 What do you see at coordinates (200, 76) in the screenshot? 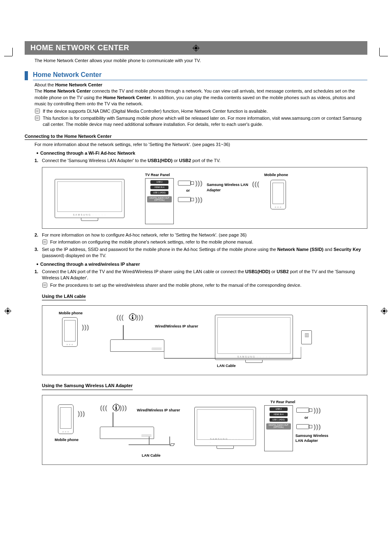
I see `section-heading: Home Network Center` at bounding box center [200, 76].